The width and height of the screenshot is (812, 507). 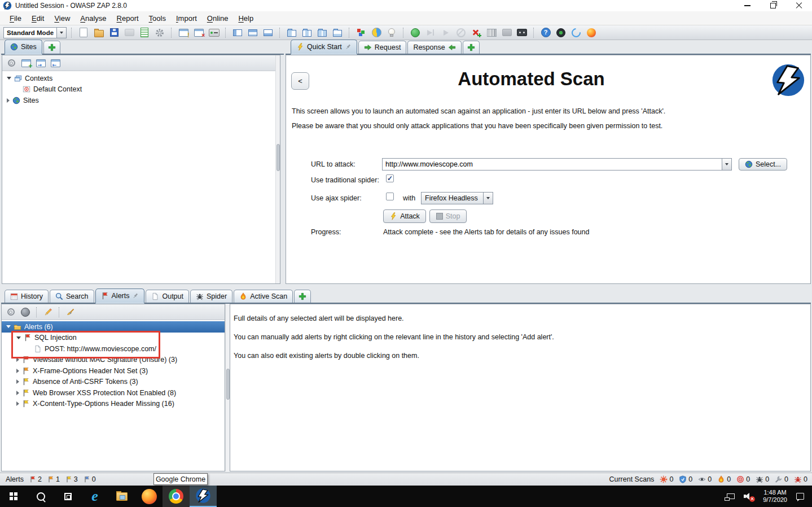 What do you see at coordinates (292, 33) in the screenshot?
I see `tab-view-a-button` at bounding box center [292, 33].